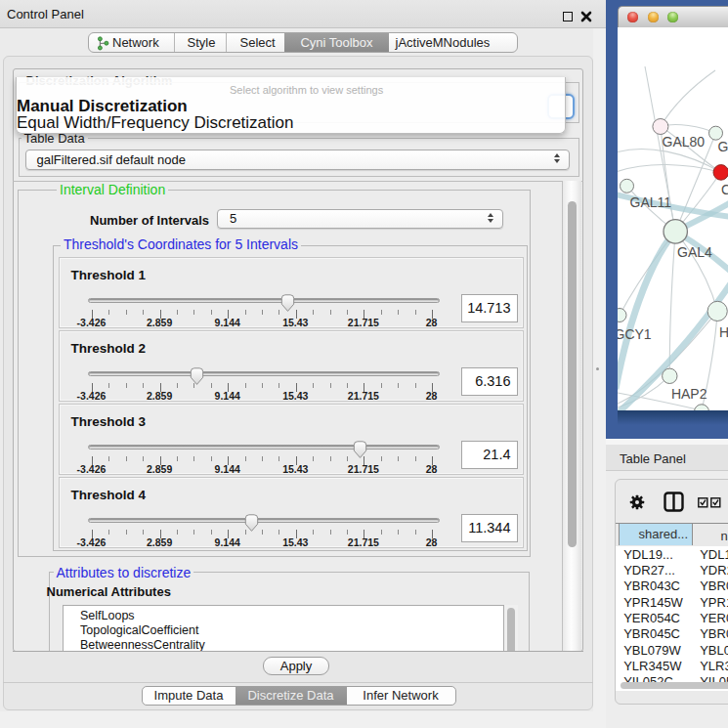 This screenshot has height=728, width=728. Describe the element at coordinates (683, 141) in the screenshot. I see `svg-text: GAL80` at that location.